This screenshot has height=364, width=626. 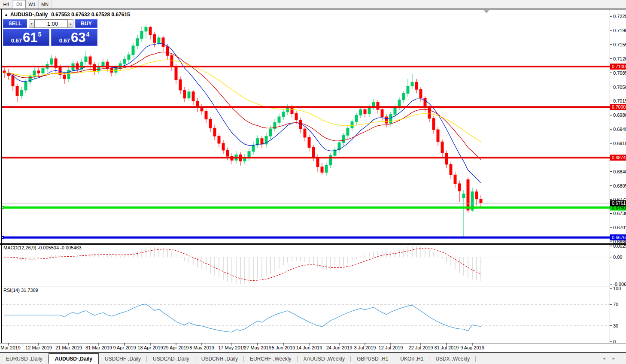 I want to click on tab-usdchf-daily: USDCHF-,Daily, so click(x=123, y=359).